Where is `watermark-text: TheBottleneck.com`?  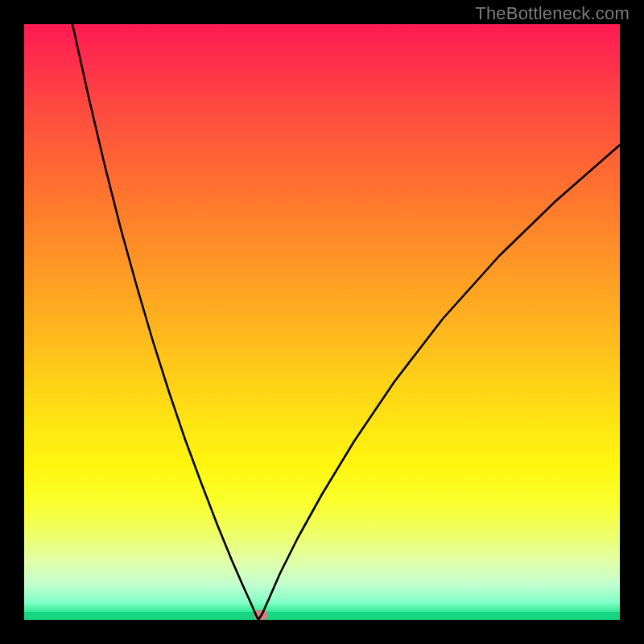
watermark-text: TheBottleneck.com is located at coordinates (552, 14).